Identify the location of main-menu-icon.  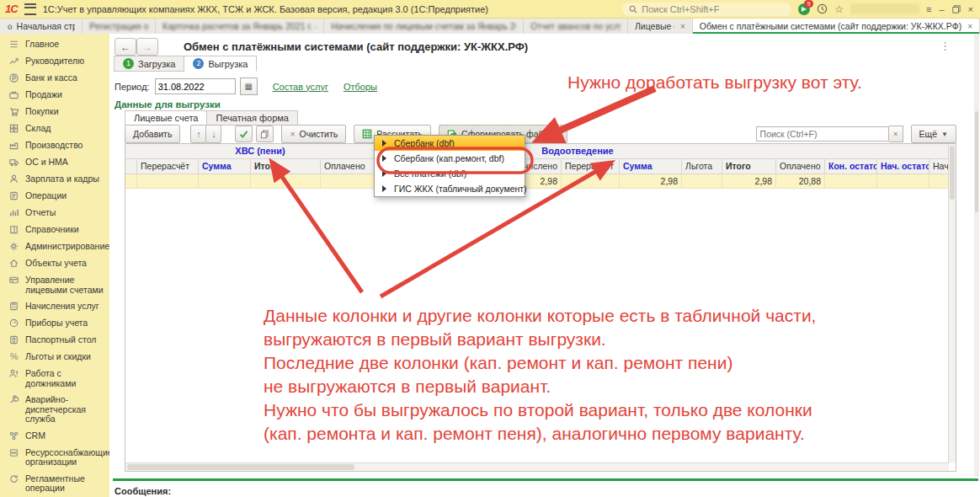
(30, 9).